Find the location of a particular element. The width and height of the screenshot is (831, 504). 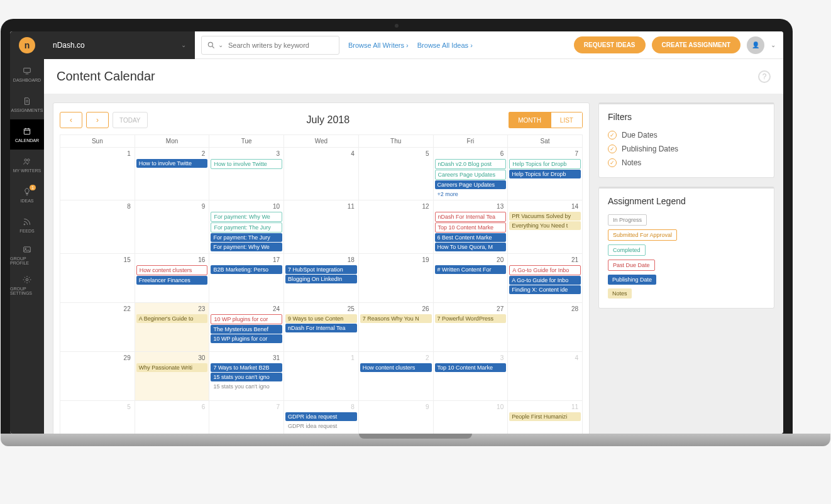

calendar-event: A Beginner's Guide to is located at coordinates (172, 319).